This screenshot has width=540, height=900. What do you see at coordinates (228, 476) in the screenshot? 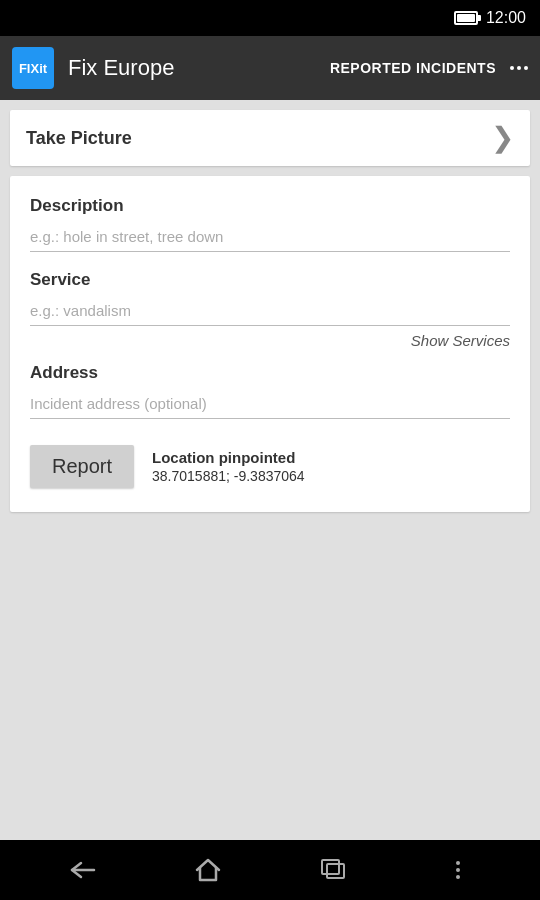
I see `location-coords: 38.7015881; -9.3837064` at bounding box center [228, 476].